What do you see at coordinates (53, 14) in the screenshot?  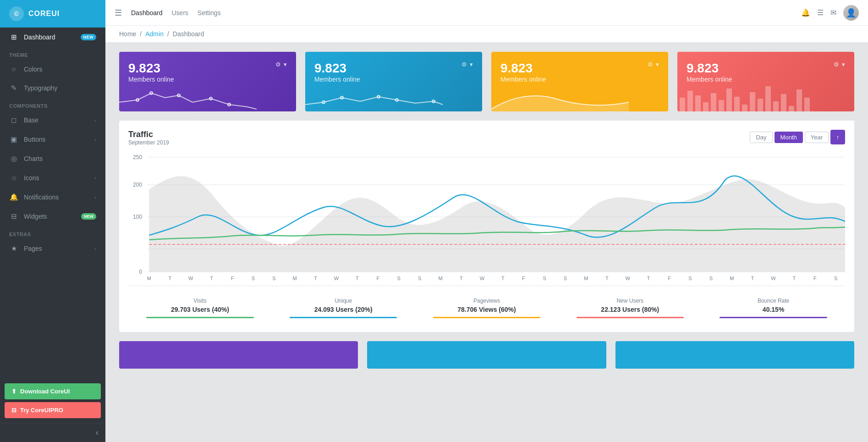 I see `sidebar-brand: © COREUI` at bounding box center [53, 14].